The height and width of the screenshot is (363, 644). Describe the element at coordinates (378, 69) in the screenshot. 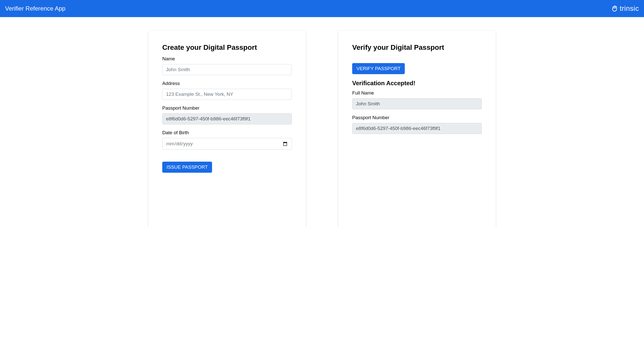

I see `verify-passport-button: VERIFY PASSPORT` at that location.